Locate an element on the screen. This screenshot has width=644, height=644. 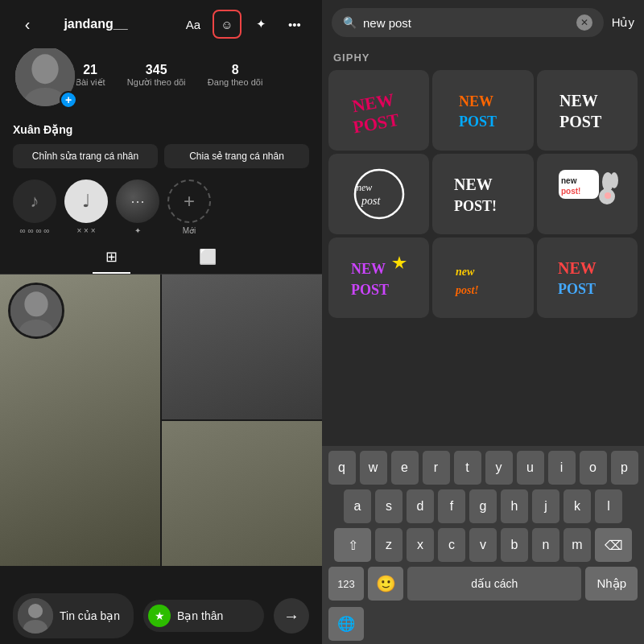
key-v: v is located at coordinates (483, 545).